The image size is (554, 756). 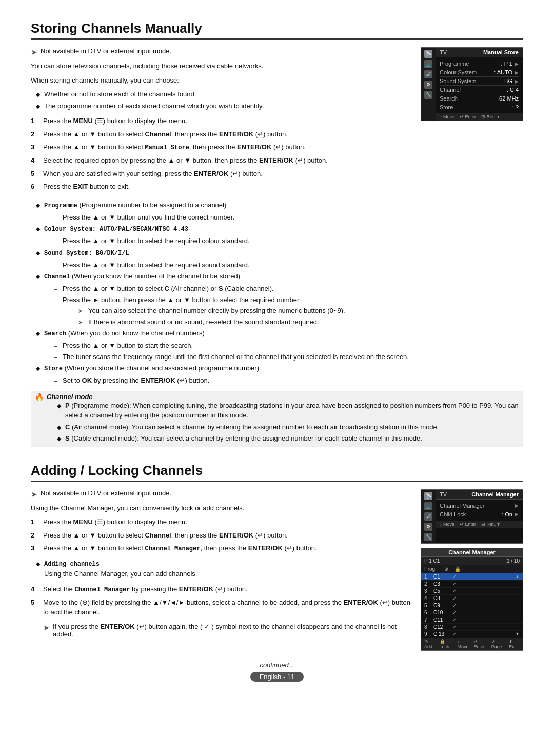 What do you see at coordinates (221, 494) in the screenshot?
I see `section2-note: ➤ Not available in DTV or external input…` at bounding box center [221, 494].